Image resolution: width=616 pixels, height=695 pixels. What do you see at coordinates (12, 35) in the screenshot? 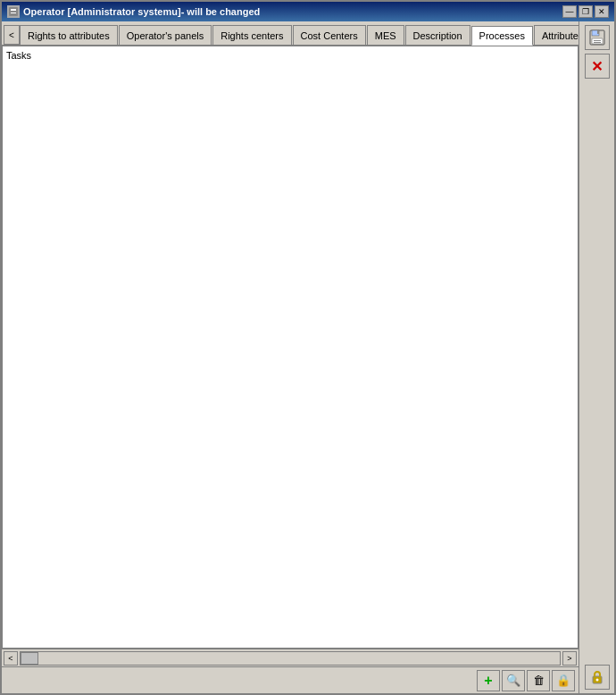
I see `tab-scroll-left: <` at bounding box center [12, 35].